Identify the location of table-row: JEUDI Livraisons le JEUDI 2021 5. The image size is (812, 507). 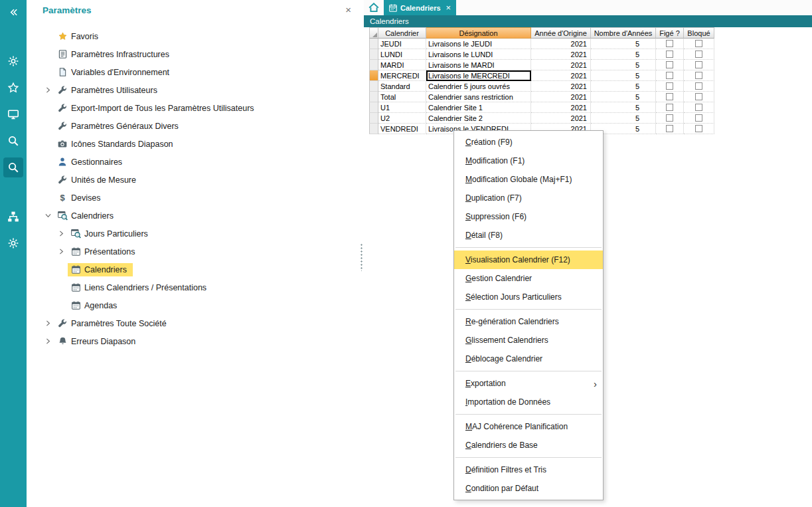
(542, 44).